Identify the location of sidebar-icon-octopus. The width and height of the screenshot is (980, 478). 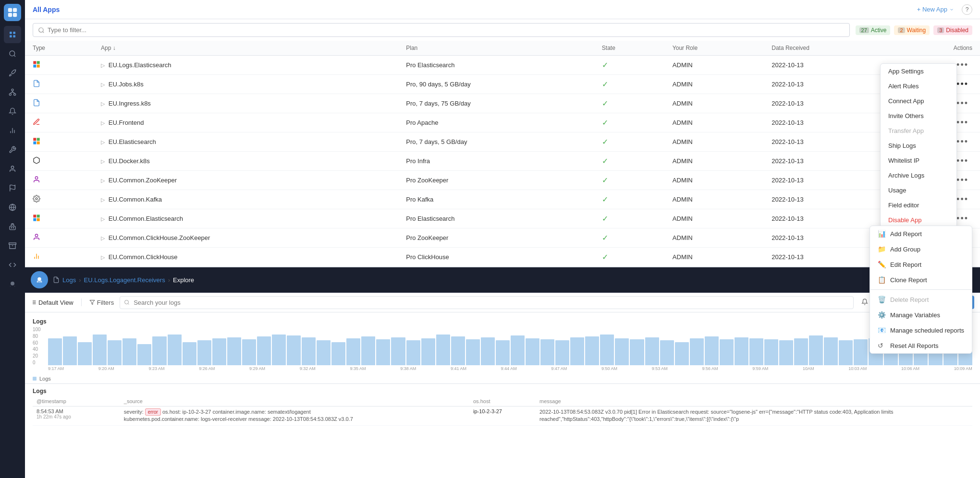
(12, 284).